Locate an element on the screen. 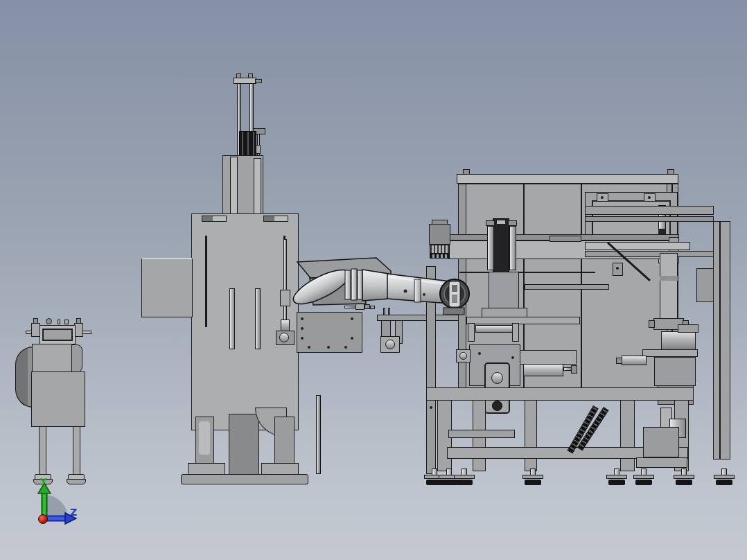 This screenshot has height=560, width=747. station-beam1 is located at coordinates (649, 211).